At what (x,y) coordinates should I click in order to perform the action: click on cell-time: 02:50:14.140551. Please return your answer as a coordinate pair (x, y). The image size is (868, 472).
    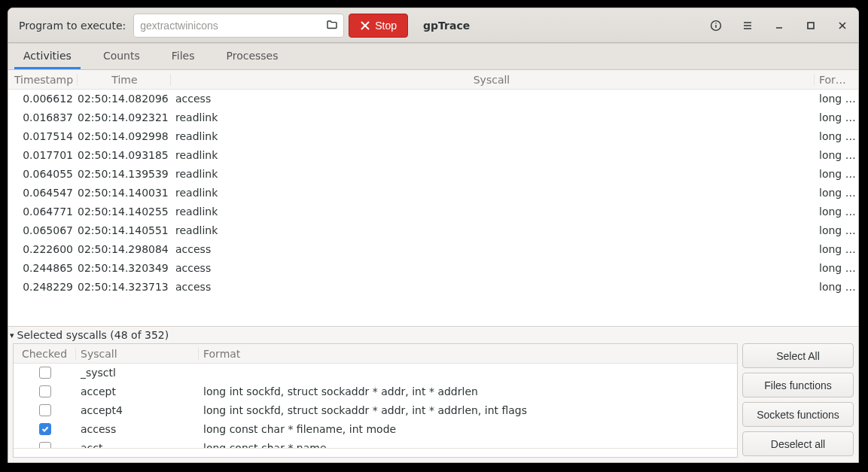
    Looking at the image, I should click on (124, 230).